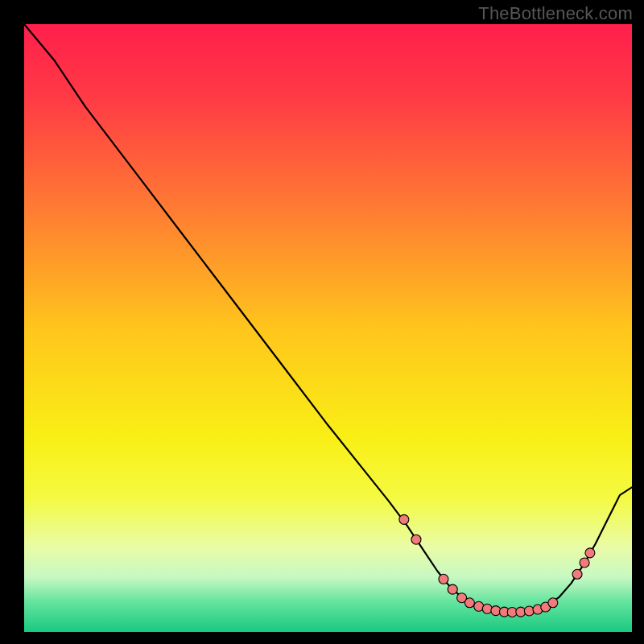 The width and height of the screenshot is (644, 644). I want to click on watermark-text: TheBottleneck.com, so click(555, 14).